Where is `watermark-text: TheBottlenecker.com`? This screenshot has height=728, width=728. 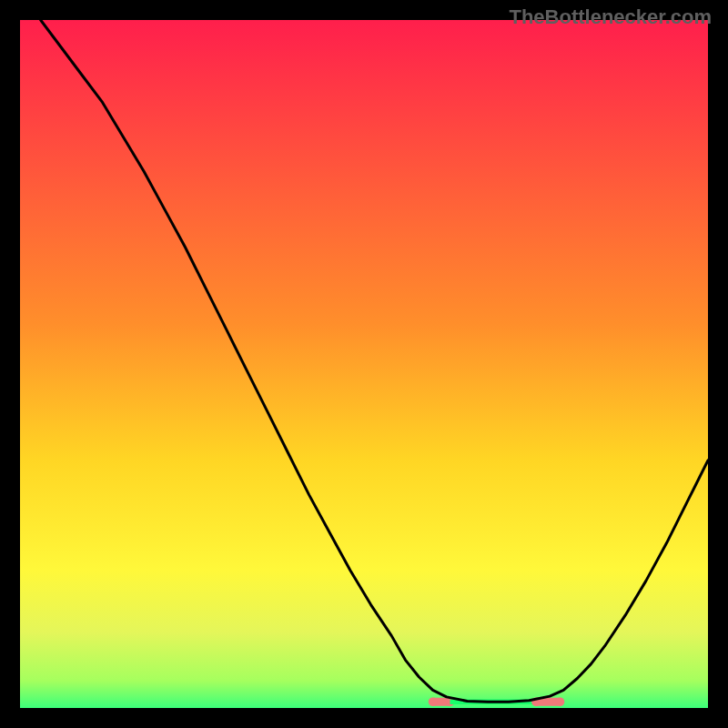
watermark-text: TheBottlenecker.com is located at coordinates (610, 17).